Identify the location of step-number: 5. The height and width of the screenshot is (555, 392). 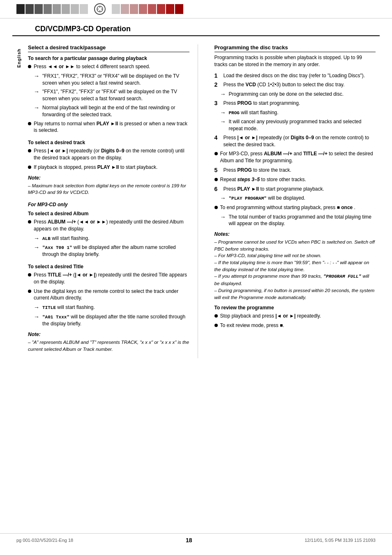
(218, 170).